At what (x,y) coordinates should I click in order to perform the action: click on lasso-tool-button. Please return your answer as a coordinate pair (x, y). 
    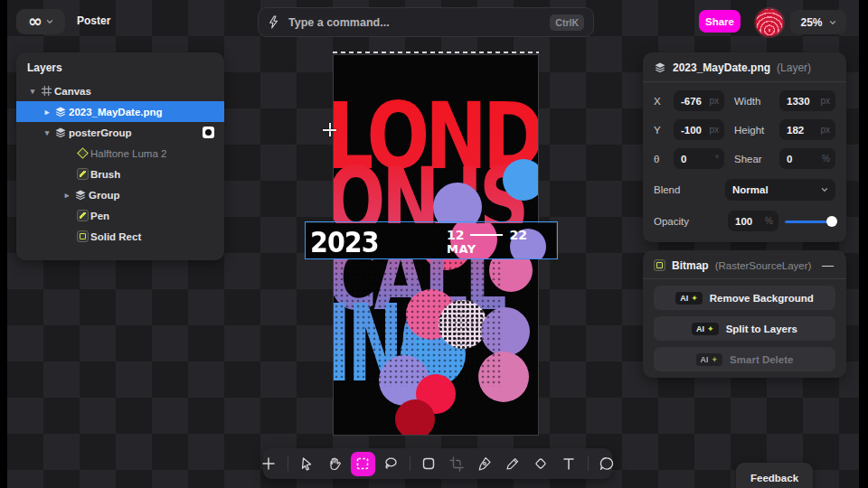
    Looking at the image, I should click on (391, 465).